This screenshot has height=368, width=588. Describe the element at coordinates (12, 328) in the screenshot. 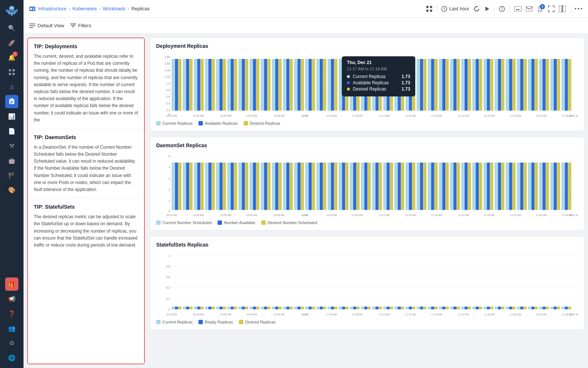

I see `users-icon: 👥` at that location.